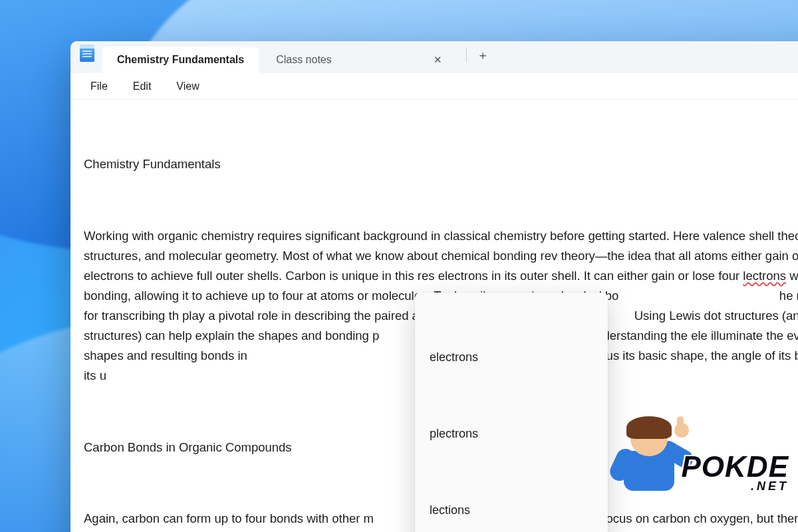 Image resolution: width=798 pixels, height=532 pixels. Describe the element at coordinates (483, 55) in the screenshot. I see `new-tab-button: ＋` at that location.